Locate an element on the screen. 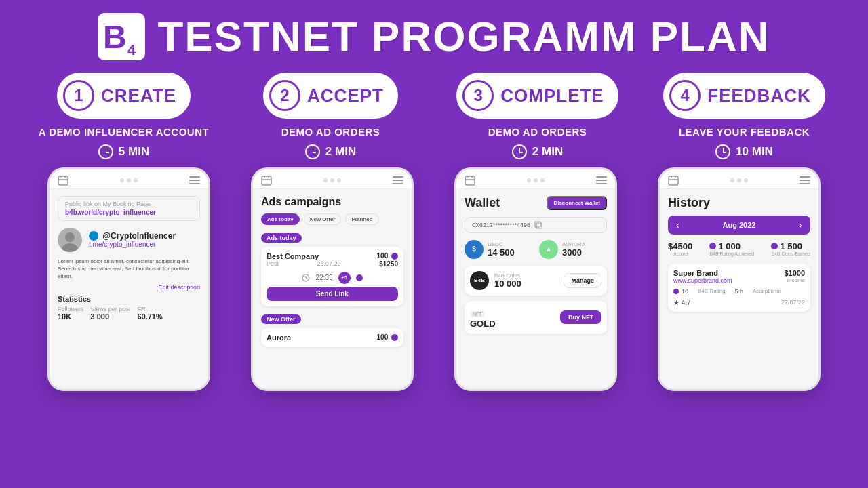 The image size is (868, 488). brand-url: www.superbrand.com is located at coordinates (703, 281).